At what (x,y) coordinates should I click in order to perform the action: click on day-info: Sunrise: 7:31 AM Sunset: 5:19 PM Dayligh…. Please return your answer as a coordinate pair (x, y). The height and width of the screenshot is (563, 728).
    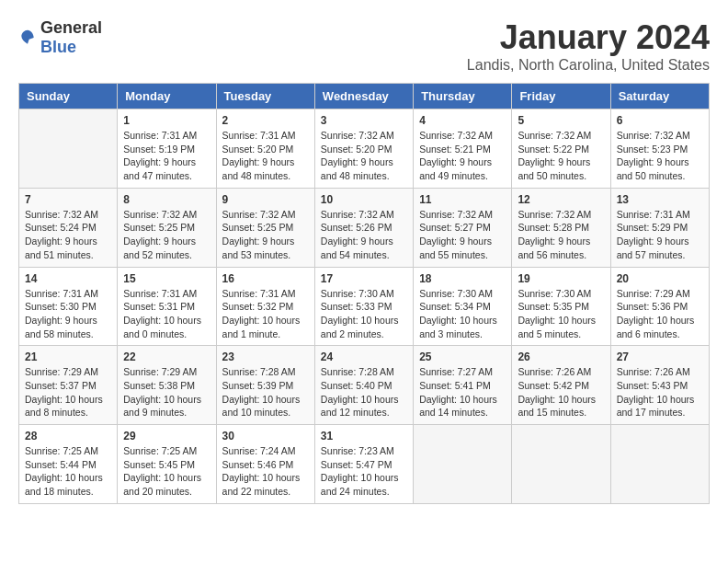
    Looking at the image, I should click on (166, 156).